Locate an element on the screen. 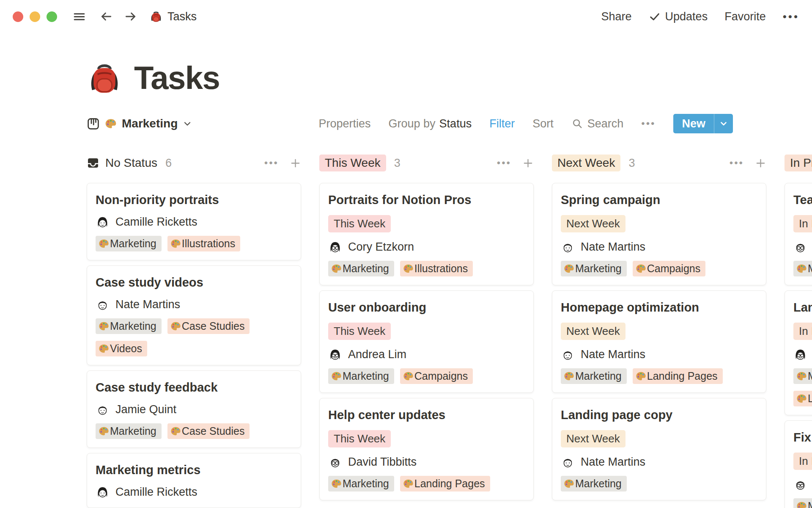 The width and height of the screenshot is (812, 508). minimize-window-button is located at coordinates (35, 17).